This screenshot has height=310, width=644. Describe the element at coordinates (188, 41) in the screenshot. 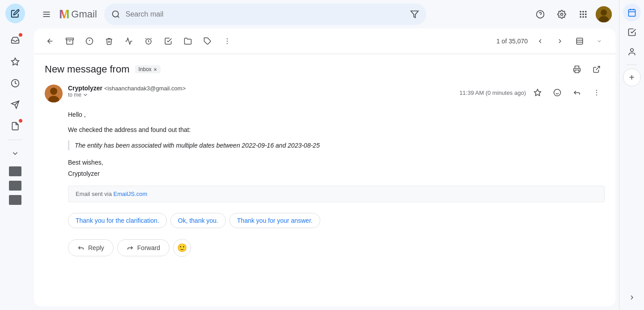

I see `move-button` at that location.